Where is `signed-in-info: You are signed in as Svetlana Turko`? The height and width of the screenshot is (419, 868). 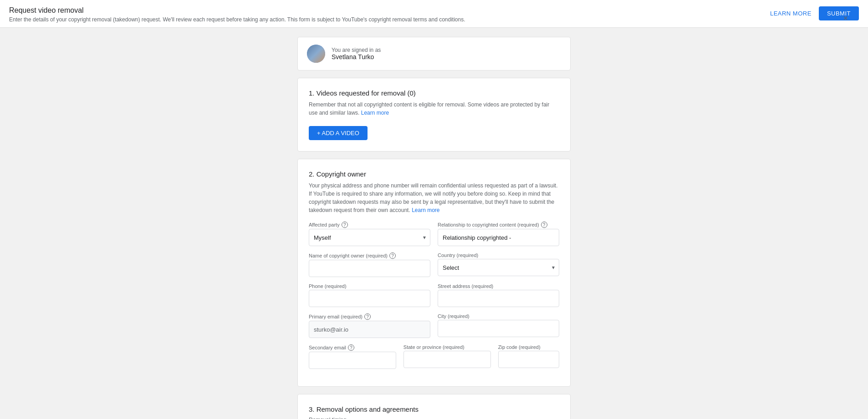
signed-in-info: You are signed in as Svetlana Turko is located at coordinates (356, 54).